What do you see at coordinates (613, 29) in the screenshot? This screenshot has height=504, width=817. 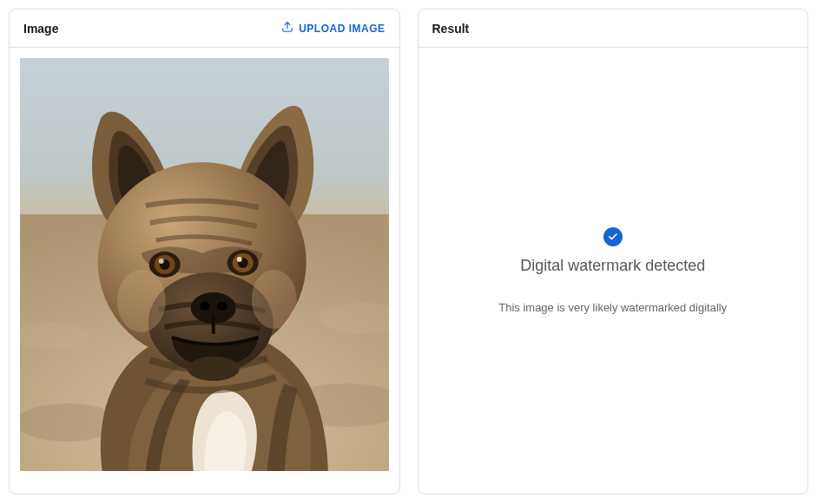 I see `result-panel-header: Result` at bounding box center [613, 29].